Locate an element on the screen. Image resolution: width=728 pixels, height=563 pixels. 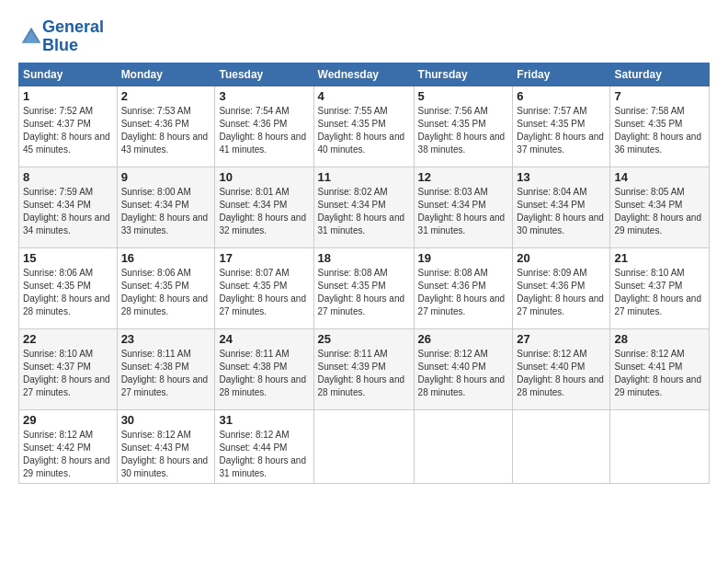
day-number: 17 is located at coordinates (264, 258).